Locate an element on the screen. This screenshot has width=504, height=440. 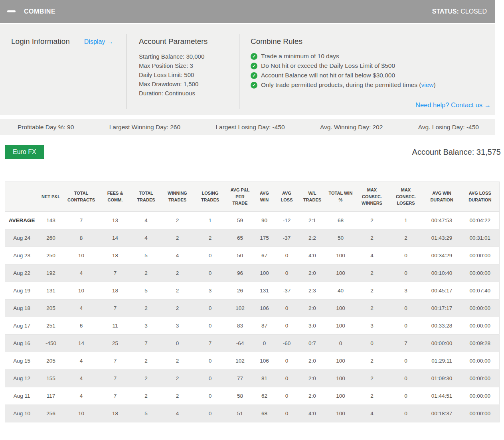
collapse-button is located at coordinates (12, 12).